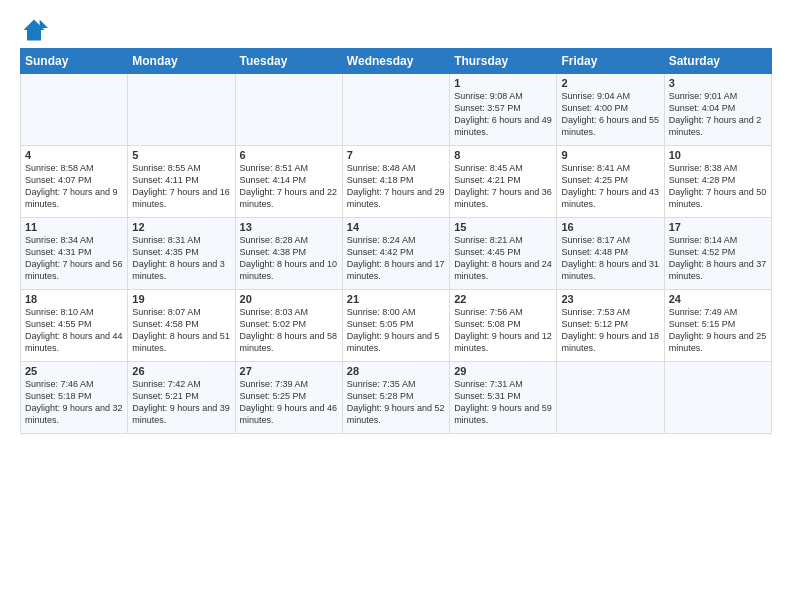 This screenshot has height=612, width=792. Describe the element at coordinates (396, 254) in the screenshot. I see `calendar-cell: 14Sunrise: 8:24 AMSunset: 4:42 PMDayligh…` at that location.